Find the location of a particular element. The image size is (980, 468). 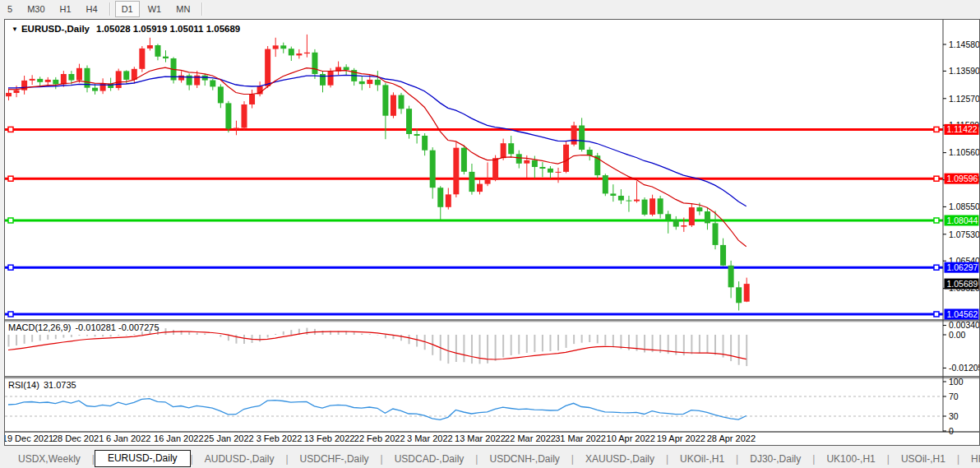

tab-xauusd-daily: XAUUSD-,Daily is located at coordinates (620, 459).